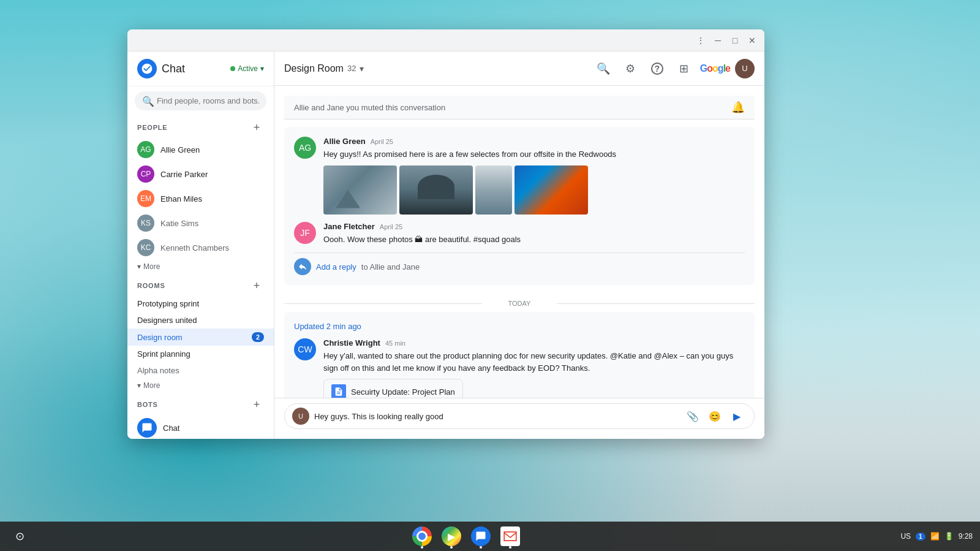 The height and width of the screenshot is (551, 980). Describe the element at coordinates (752, 40) in the screenshot. I see `close-button: ✕` at that location.